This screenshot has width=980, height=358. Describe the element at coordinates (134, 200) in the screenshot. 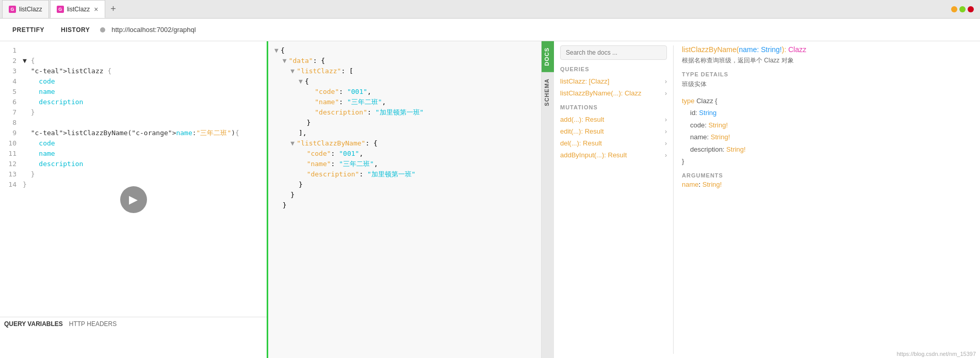

I see `run-query-button: ▶` at that location.